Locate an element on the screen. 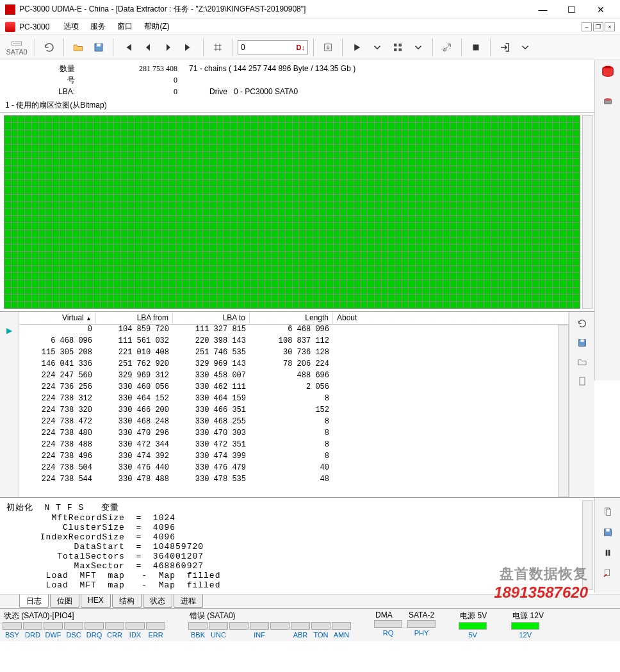  th-virtual: Virtual ▲ is located at coordinates (58, 318).